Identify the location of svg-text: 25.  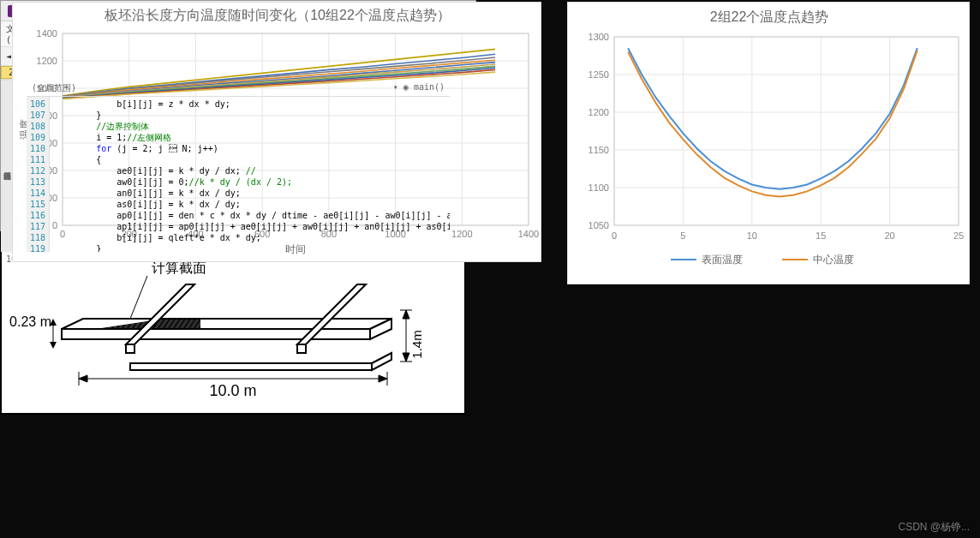
(959, 236).